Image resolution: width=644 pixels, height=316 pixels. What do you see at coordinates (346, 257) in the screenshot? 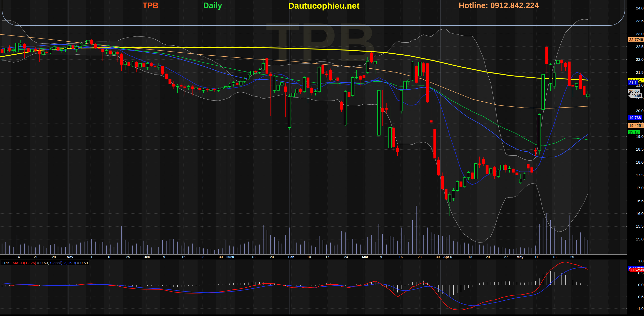
I see `date-tick-label: 24` at bounding box center [346, 257].